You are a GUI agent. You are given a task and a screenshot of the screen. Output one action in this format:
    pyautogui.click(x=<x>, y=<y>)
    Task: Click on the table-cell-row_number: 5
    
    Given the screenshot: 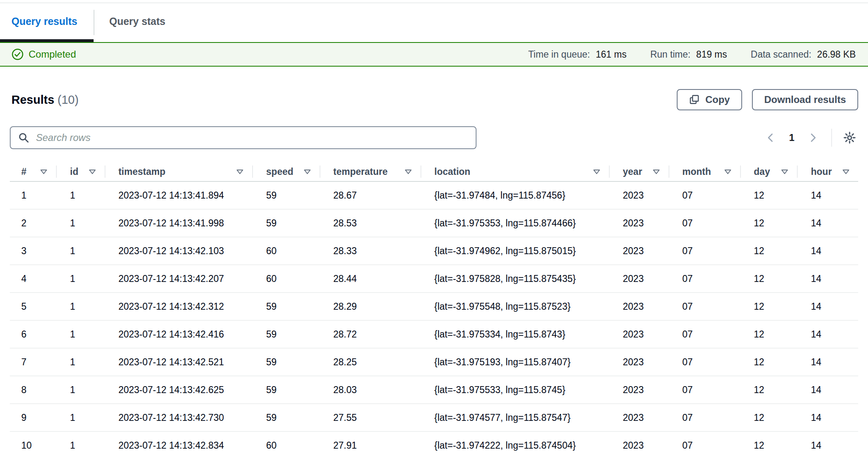 What is the action you would take?
    pyautogui.click(x=33, y=306)
    